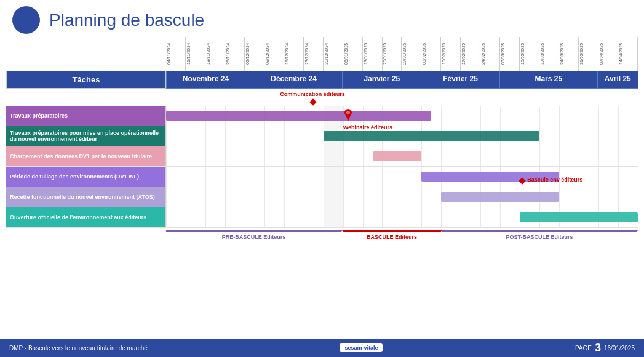 This screenshot has height=357, width=644. What do you see at coordinates (294, 54) in the screenshot?
I see `date-cell: 16/12/2024` at bounding box center [294, 54].